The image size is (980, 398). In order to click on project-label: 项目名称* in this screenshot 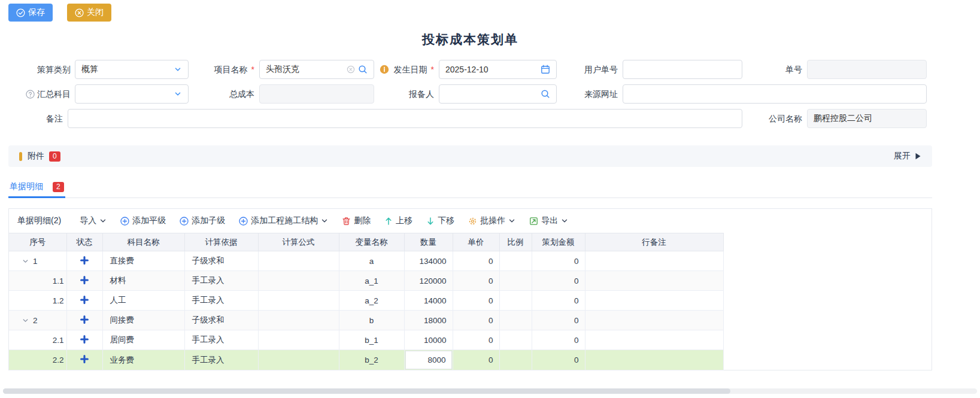, I will do `click(223, 69)`.